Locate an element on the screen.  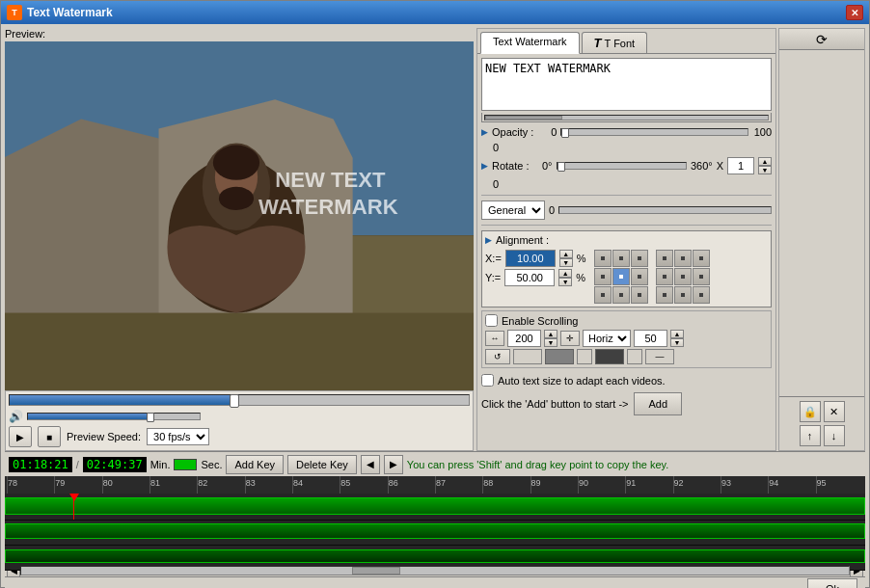
scroll-speed-down: ▼ is located at coordinates (551, 343).